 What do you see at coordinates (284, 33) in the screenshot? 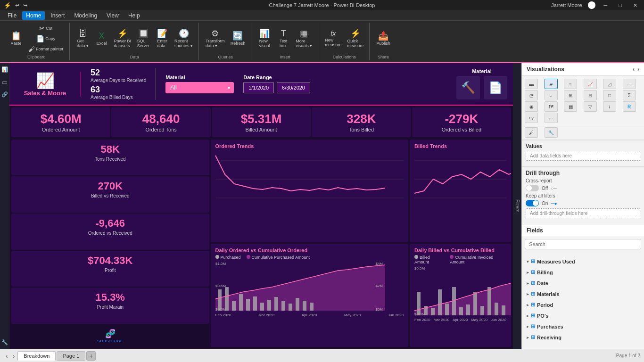
I see `text-box-icon: T` at bounding box center [284, 33].